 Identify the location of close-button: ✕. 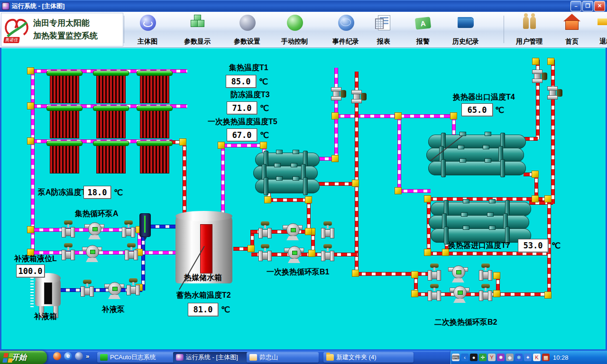
(599, 6).